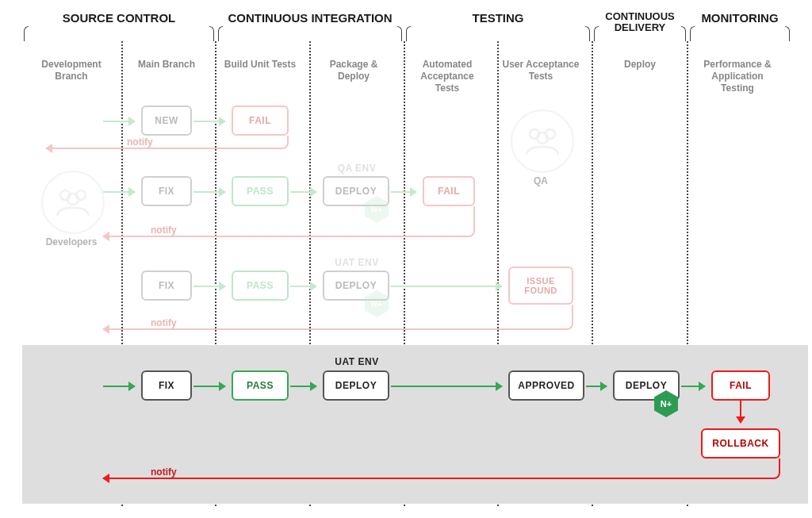 This screenshot has width=812, height=518. Describe the element at coordinates (498, 17) in the screenshot. I see `phase-testing: TESTING` at that location.